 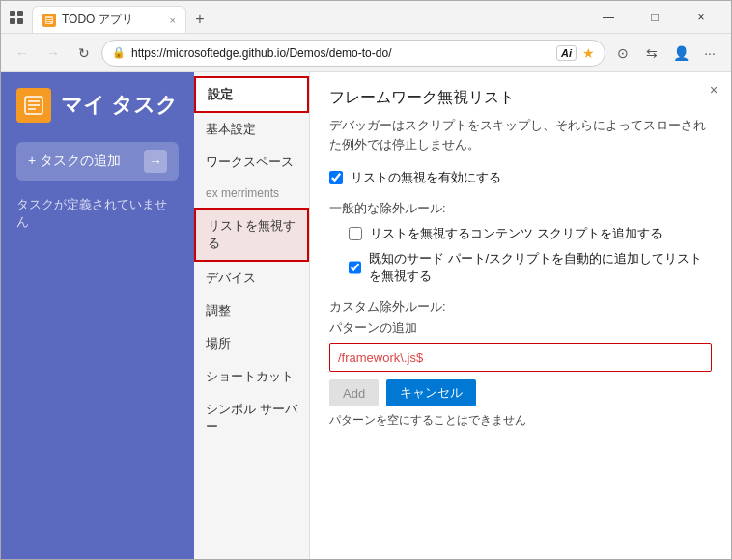 What do you see at coordinates (251, 193) in the screenshot?
I see `nav-item-2: ex merriments` at bounding box center [251, 193].